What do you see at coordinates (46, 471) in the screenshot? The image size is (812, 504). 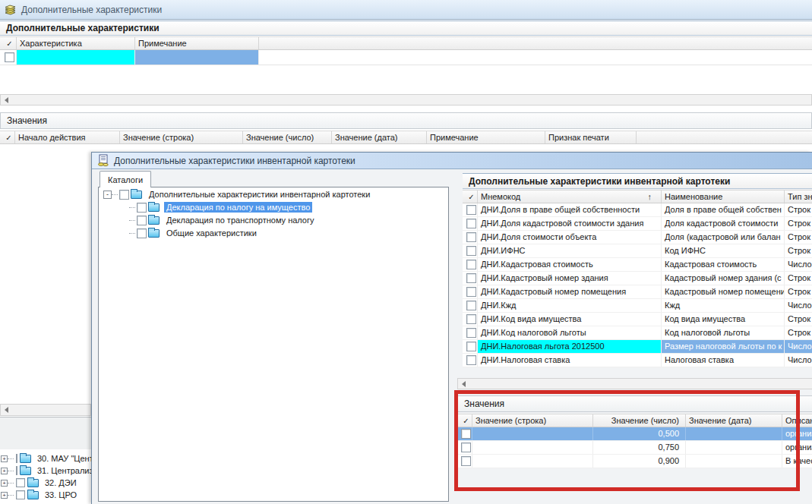 I see `tree-item: + 31. Централиз` at bounding box center [46, 471].